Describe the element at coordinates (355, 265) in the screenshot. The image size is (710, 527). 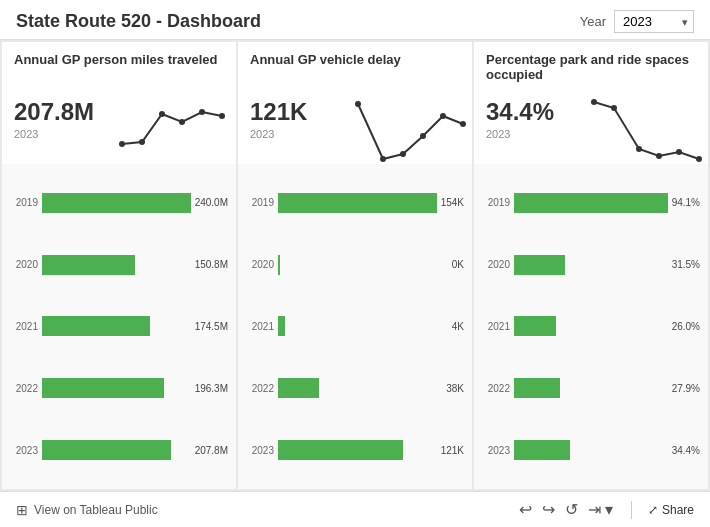
I see `bar-row: 20200K` at that location.